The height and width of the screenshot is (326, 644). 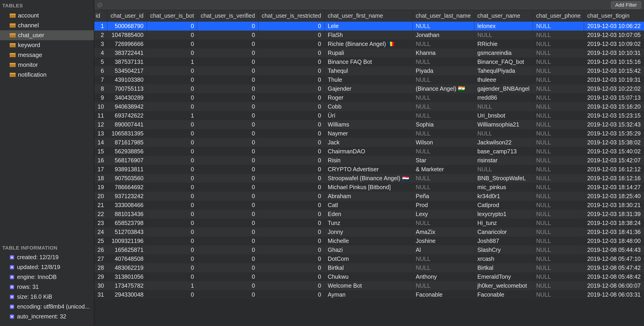 What do you see at coordinates (127, 151) in the screenshot?
I see `cell: 562938856` at bounding box center [127, 151].